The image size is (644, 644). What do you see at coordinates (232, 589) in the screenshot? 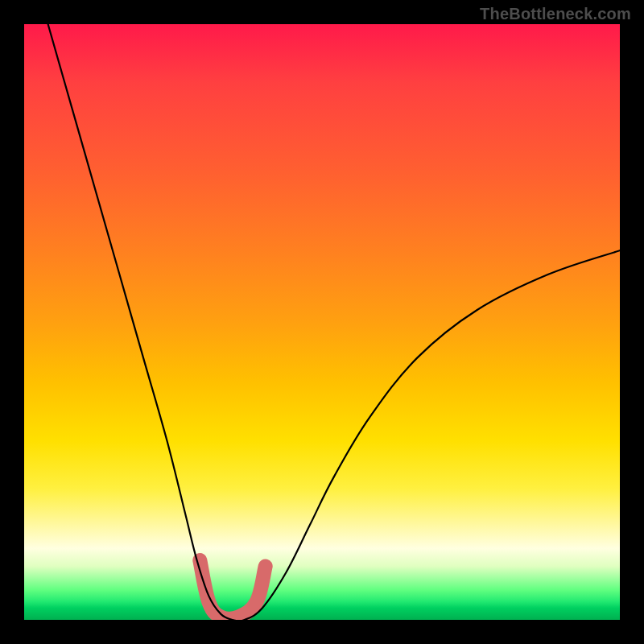
I see `valley-marker` at bounding box center [232, 589].